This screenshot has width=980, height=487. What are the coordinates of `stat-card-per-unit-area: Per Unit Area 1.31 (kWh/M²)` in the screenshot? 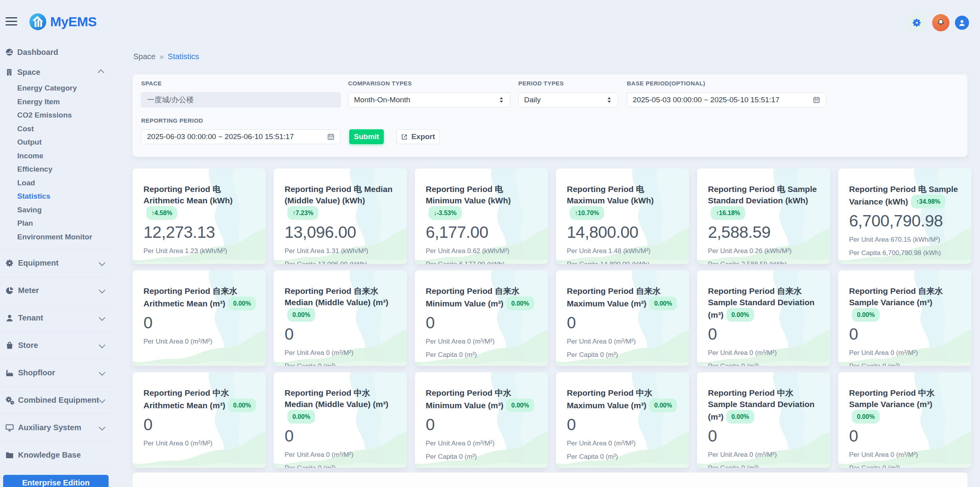 It's located at (341, 251).